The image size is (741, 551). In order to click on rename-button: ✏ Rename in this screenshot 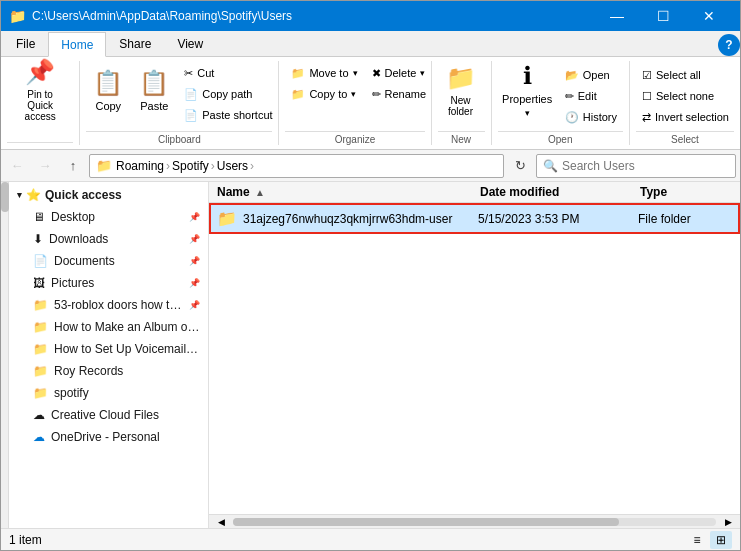, I will do `click(400, 94)`.